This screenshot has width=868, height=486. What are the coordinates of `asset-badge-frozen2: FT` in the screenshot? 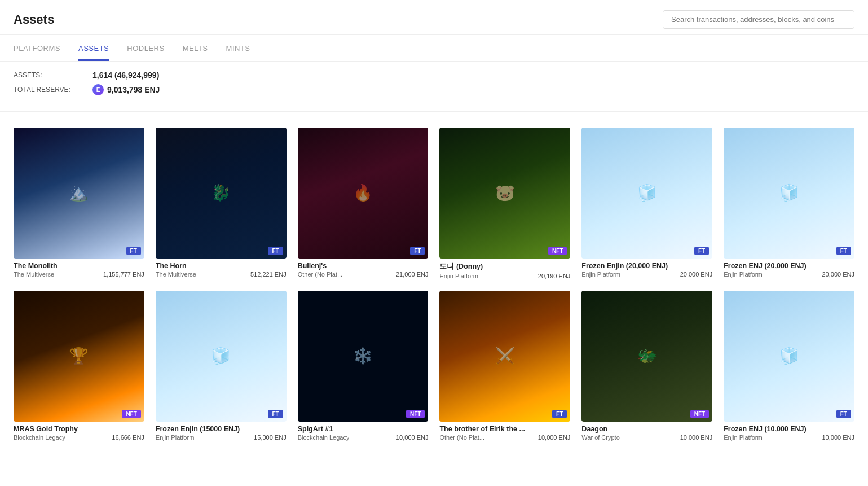 It's located at (844, 251).